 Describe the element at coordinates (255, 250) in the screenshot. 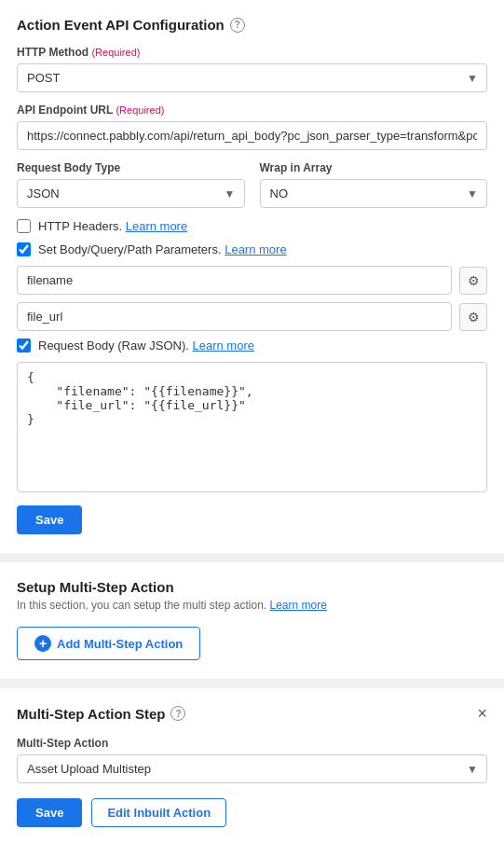

I see `set-body-params-learn-more: Learn more` at that location.